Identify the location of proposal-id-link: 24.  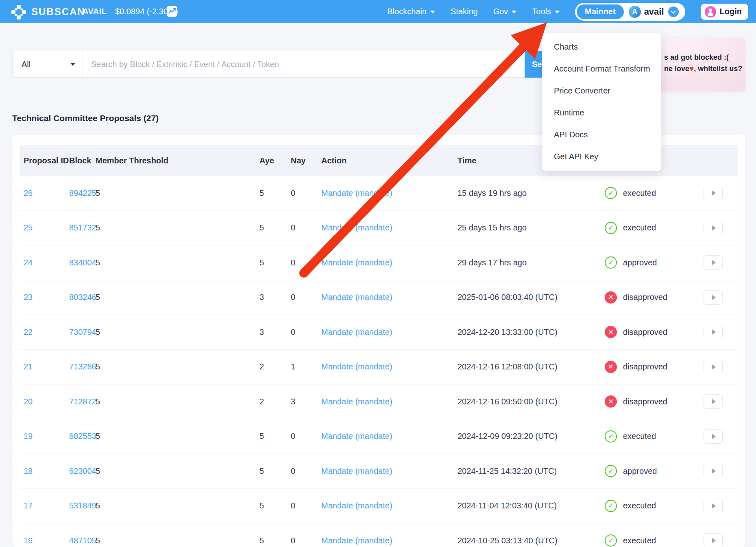
(28, 263).